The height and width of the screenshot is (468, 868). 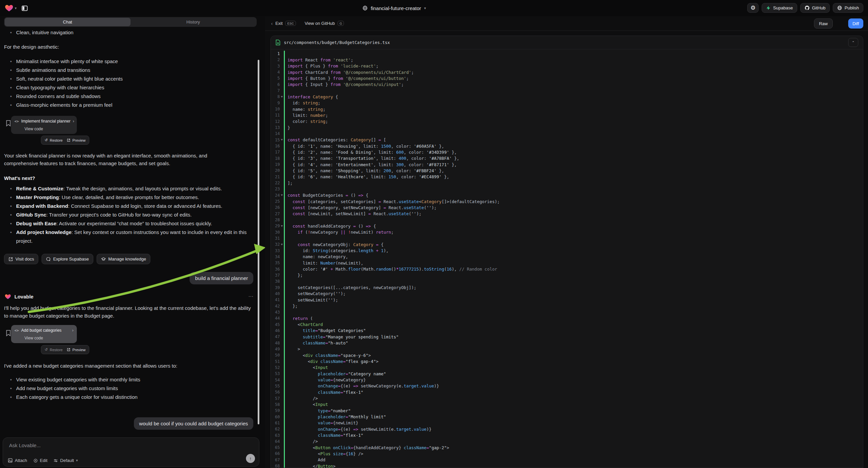 What do you see at coordinates (567, 42) in the screenshot?
I see `file-path-row: src/components/budget/BudgetCategories.t…` at bounding box center [567, 42].